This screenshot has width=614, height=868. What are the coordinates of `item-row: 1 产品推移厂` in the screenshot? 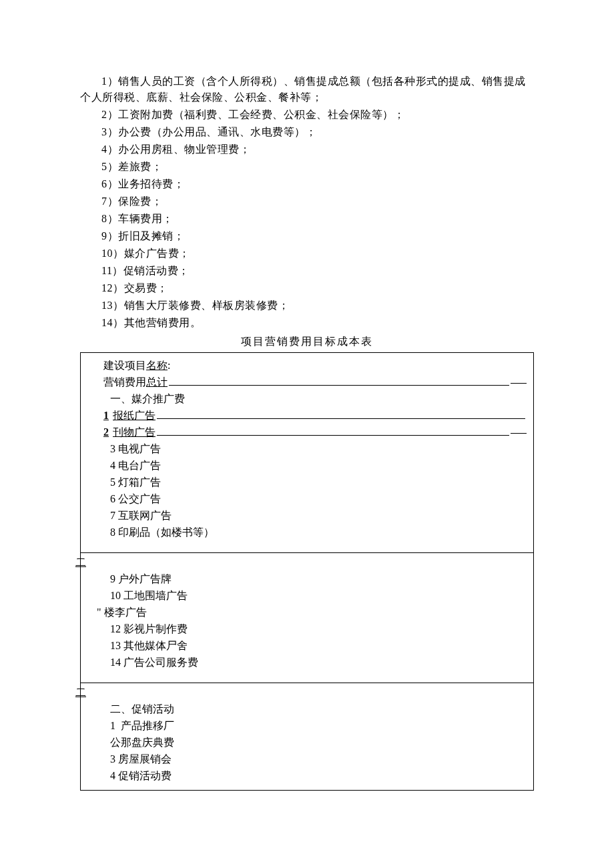 It's located at (307, 726).